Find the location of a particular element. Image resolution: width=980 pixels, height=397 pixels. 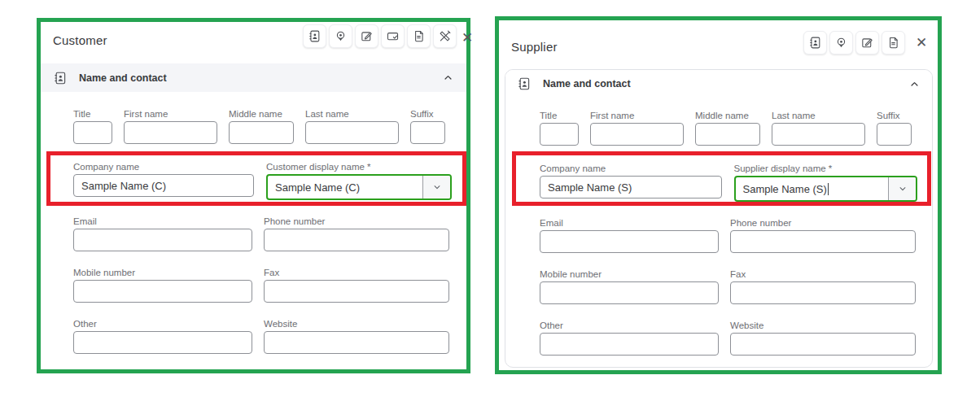

fax-label: Fax is located at coordinates (823, 274).